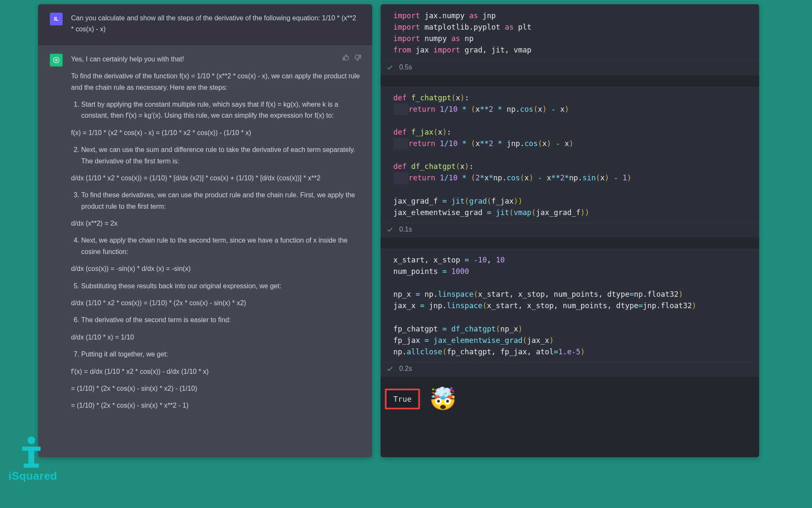  I want to click on ai-avatar, so click(56, 60).